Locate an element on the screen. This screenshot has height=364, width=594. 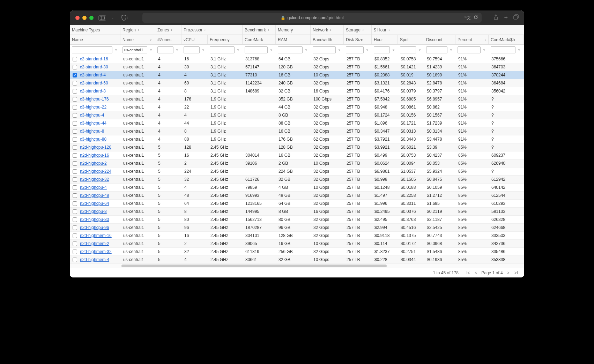
machine-type-link: n2d-highcpu-64 is located at coordinates (94, 203).